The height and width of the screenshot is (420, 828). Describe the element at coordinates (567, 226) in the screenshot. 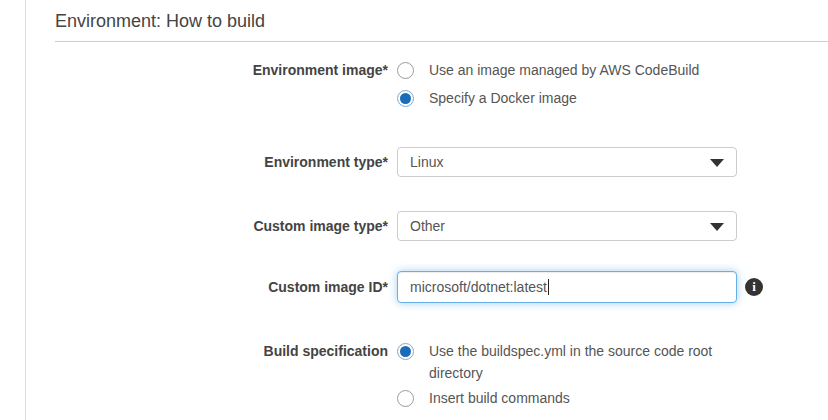

I see `custom-image-type-select: Other` at that location.